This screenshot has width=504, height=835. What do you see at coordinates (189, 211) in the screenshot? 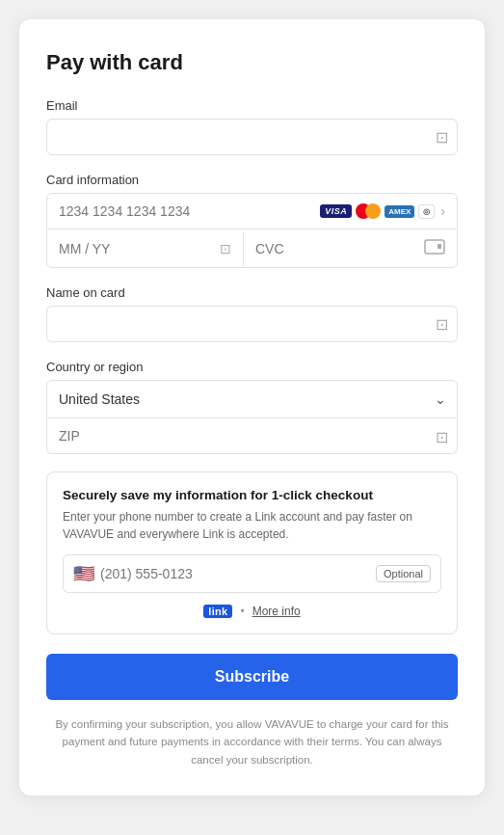
I see `card-number-input` at bounding box center [189, 211].